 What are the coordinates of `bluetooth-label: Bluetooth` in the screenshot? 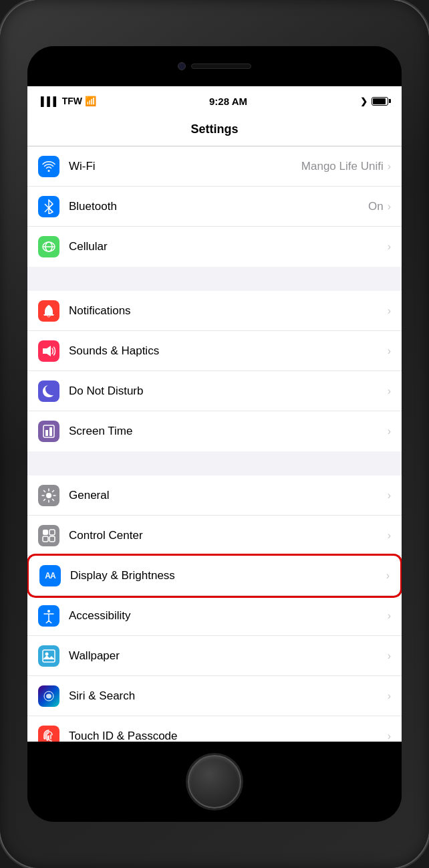 It's located at (219, 207).